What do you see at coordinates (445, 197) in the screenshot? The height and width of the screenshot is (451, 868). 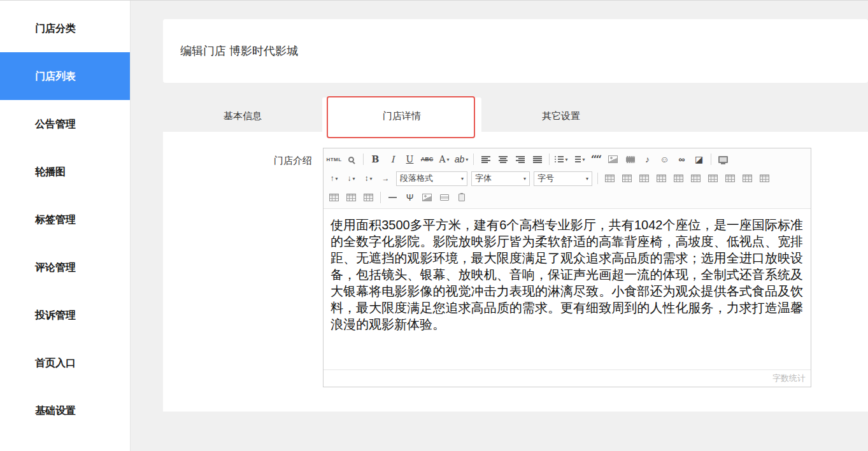 I see `print-icon` at bounding box center [445, 197].